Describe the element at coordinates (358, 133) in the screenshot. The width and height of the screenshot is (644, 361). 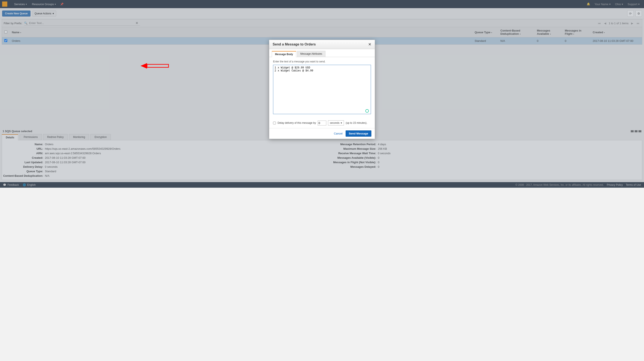
I see `send-message-button: Send Message` at that location.